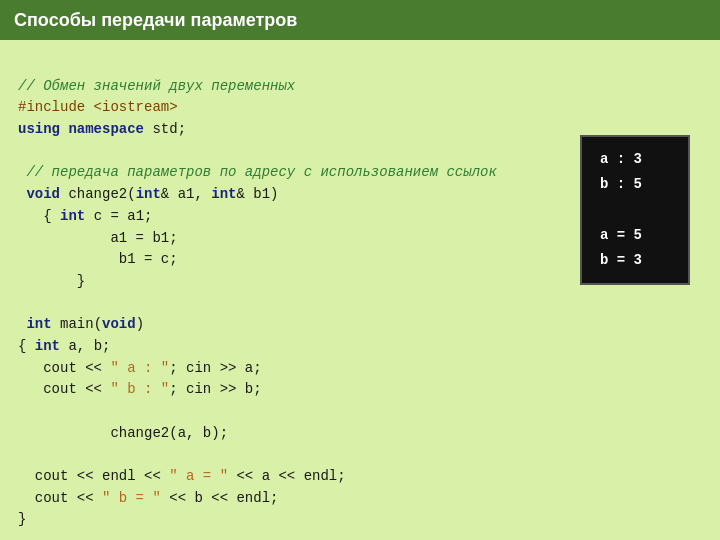 The image size is (720, 540). Describe the element at coordinates (98, 238) in the screenshot. I see `code-line-8: a1 = b1;` at that location.